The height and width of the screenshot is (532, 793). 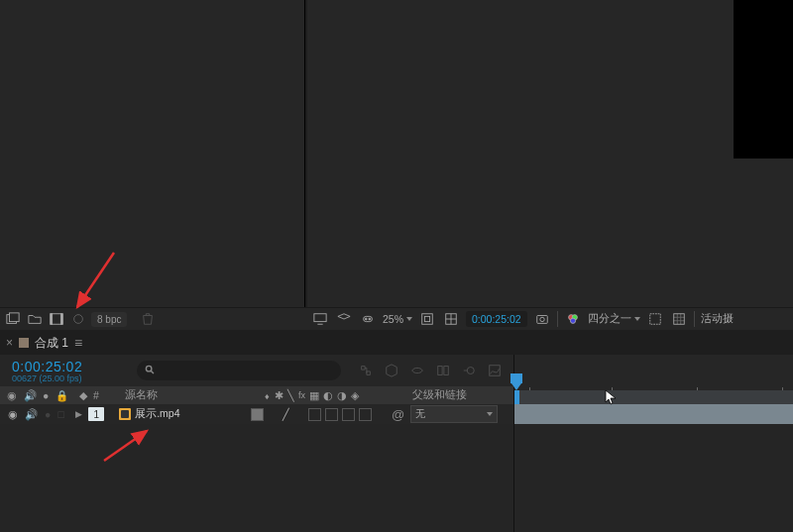 I want to click on solo-toggle: ●, so click(x=48, y=414).